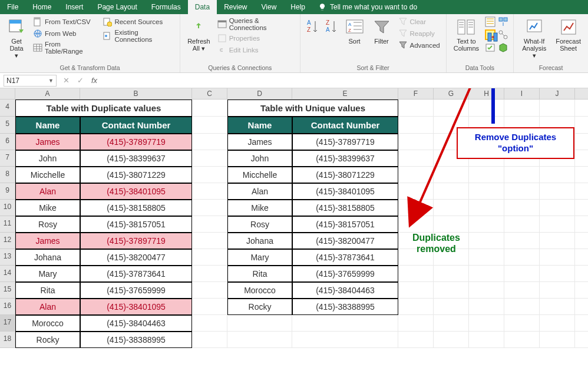  What do you see at coordinates (117, 7) in the screenshot?
I see `tab-page-layout: Page Layout` at bounding box center [117, 7].